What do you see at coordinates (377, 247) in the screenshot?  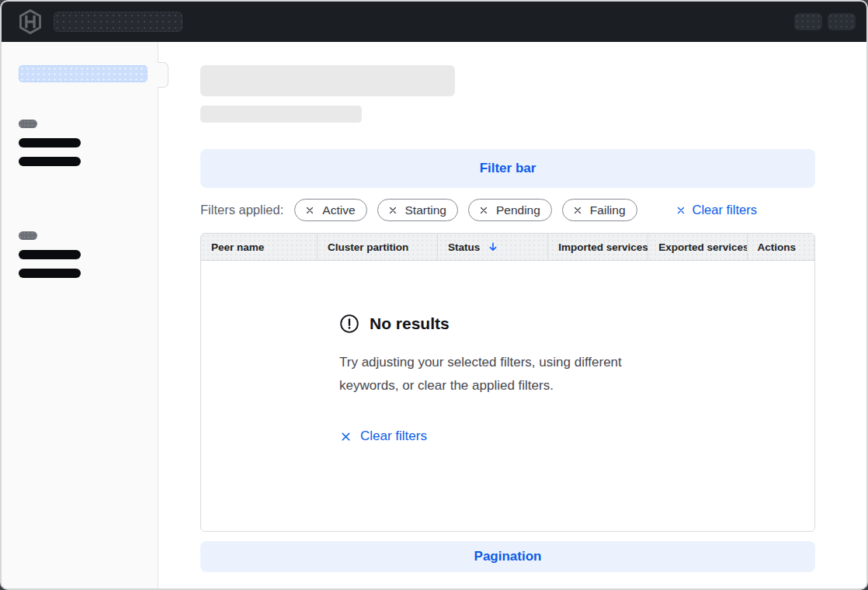 I see `column-header-cluster-partition: Cluster partition` at bounding box center [377, 247].